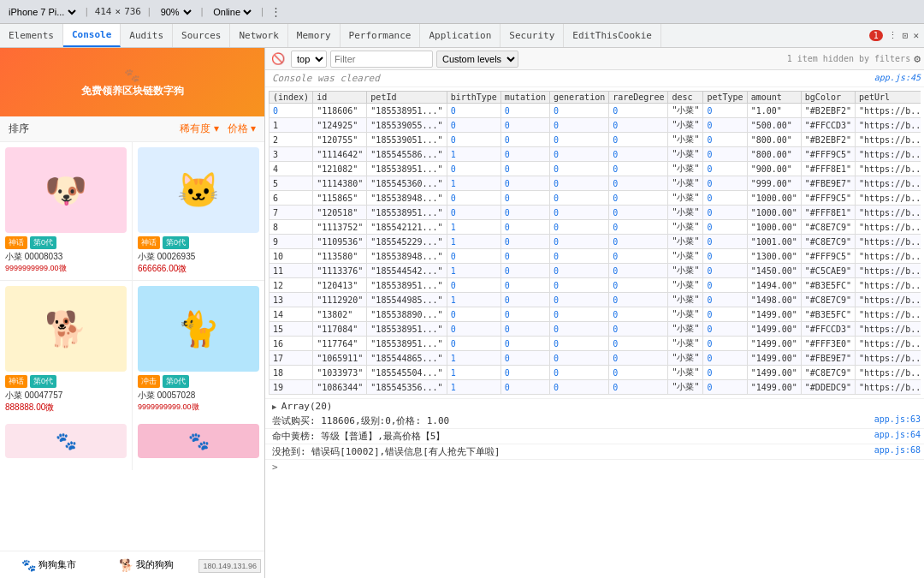 This screenshot has height=578, width=924. Describe the element at coordinates (291, 329) in the screenshot. I see `table-cell-15-0: 15` at that location.